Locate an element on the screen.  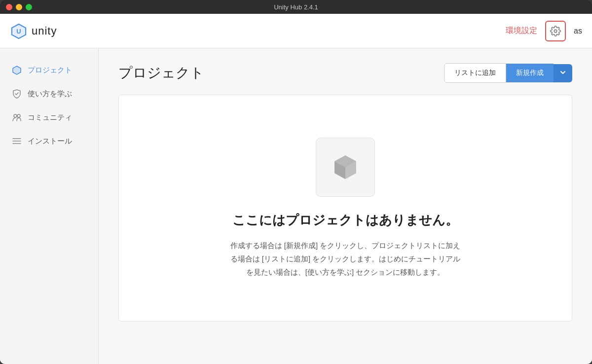
svg-text: U is located at coordinates (19, 32).